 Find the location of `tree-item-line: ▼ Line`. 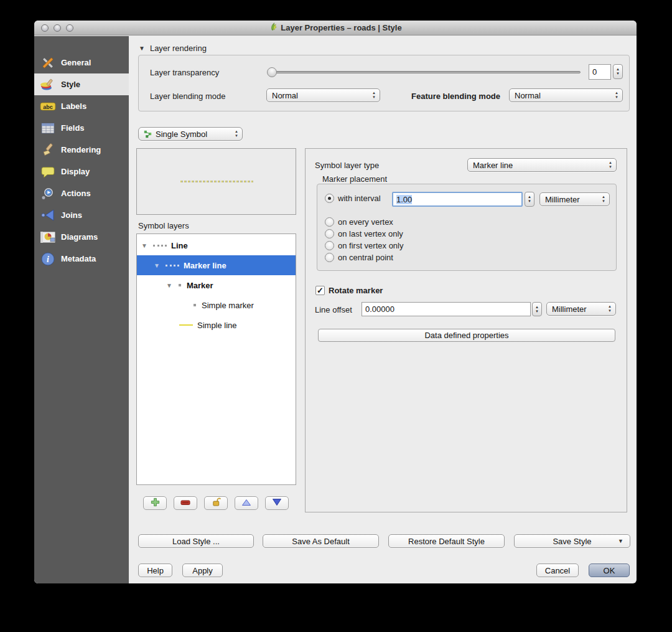

tree-item-line: ▼ Line is located at coordinates (217, 245).